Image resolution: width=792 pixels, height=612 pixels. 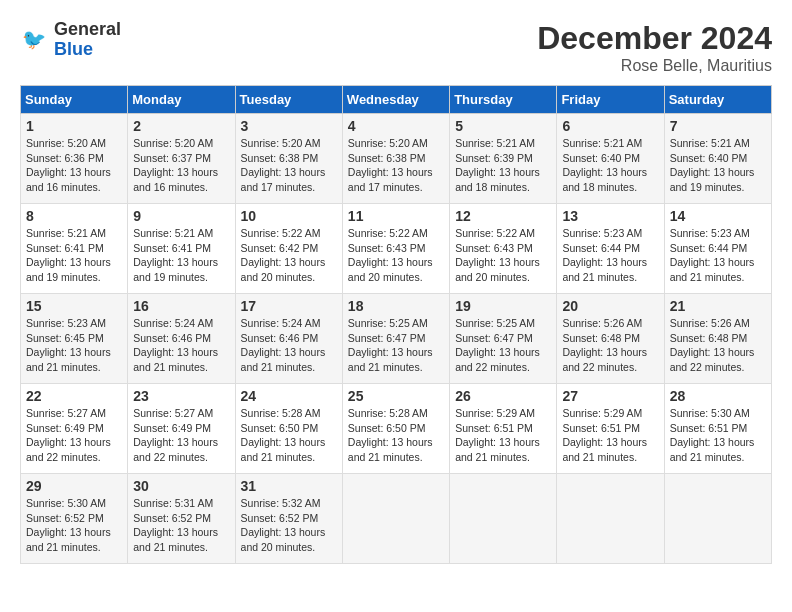 I want to click on sunset-label: Sunset: 6:48 PM, so click(x=709, y=338).